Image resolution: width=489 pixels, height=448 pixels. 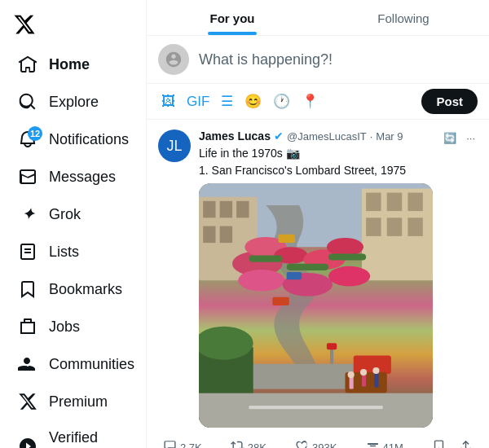 I want to click on sidebar-item-verified-orgs: Verified Orgs, so click(x=73, y=435).